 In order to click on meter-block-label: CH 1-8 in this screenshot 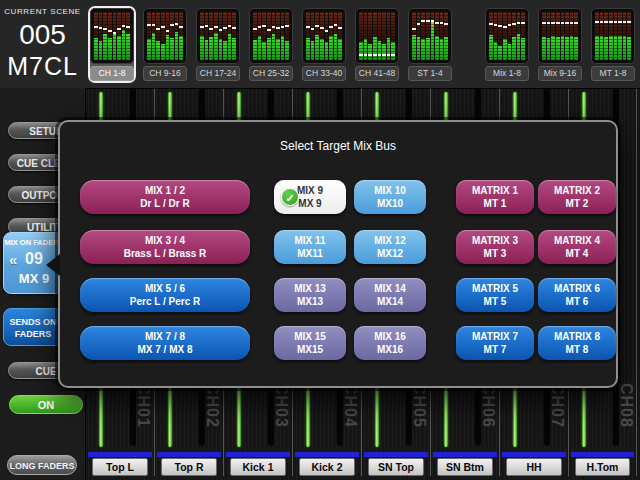, I will do `click(112, 74)`.